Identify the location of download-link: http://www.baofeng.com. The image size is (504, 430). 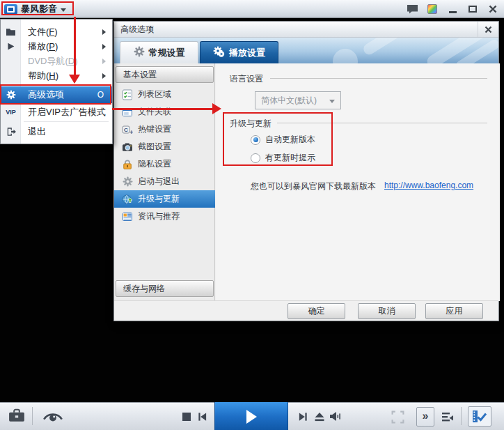
(429, 185).